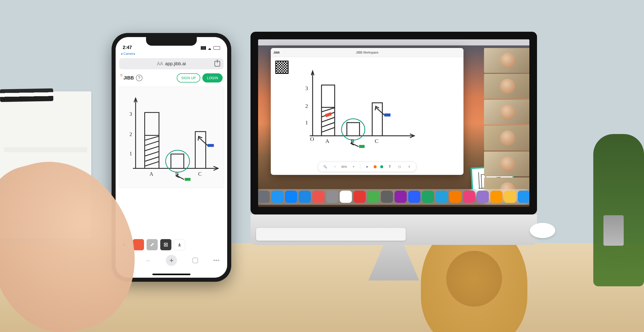  Describe the element at coordinates (217, 64) in the screenshot. I see `share-icon` at that location.